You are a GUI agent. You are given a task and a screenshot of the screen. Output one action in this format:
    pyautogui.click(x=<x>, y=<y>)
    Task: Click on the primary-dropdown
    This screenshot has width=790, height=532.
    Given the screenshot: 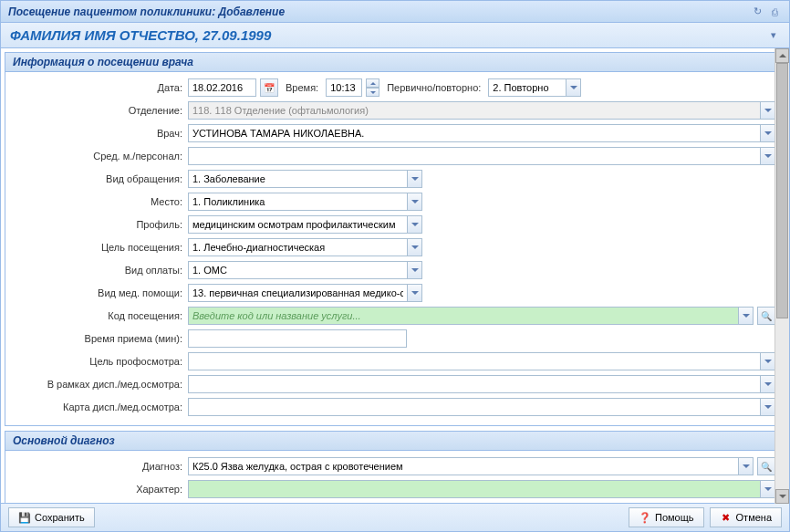 What is the action you would take?
    pyautogui.click(x=573, y=88)
    